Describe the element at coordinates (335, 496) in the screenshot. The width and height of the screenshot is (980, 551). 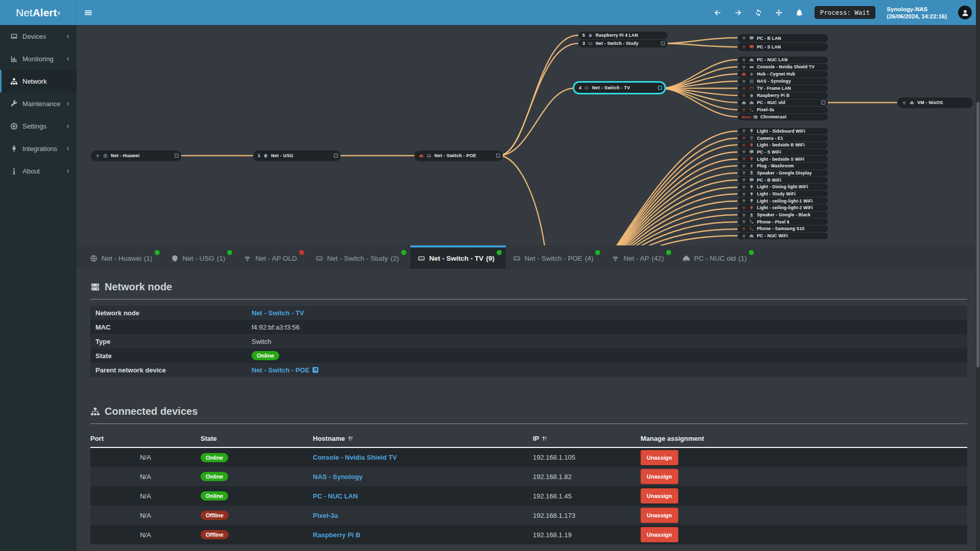
I see `hostname-link: PC - NUC LAN` at that location.